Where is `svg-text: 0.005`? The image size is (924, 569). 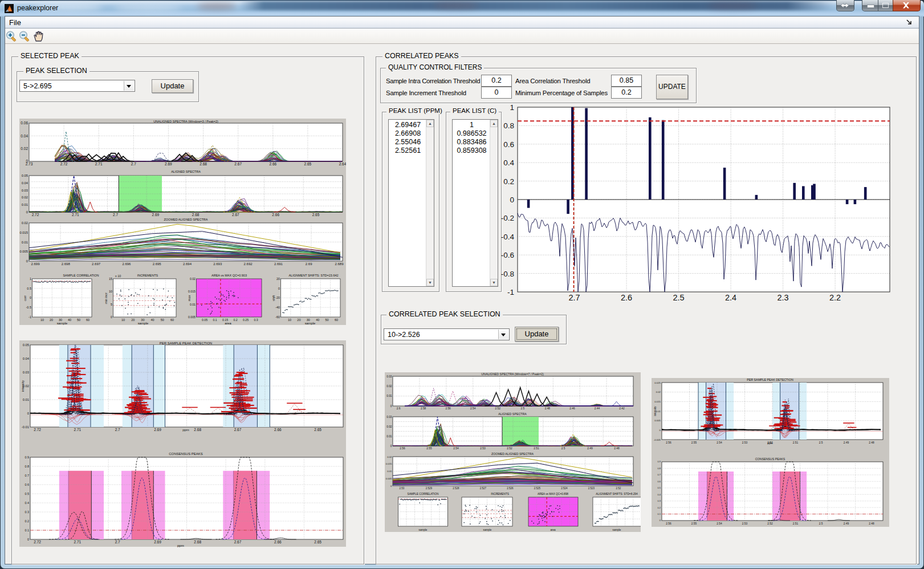 svg-text: 0.005 is located at coordinates (192, 317).